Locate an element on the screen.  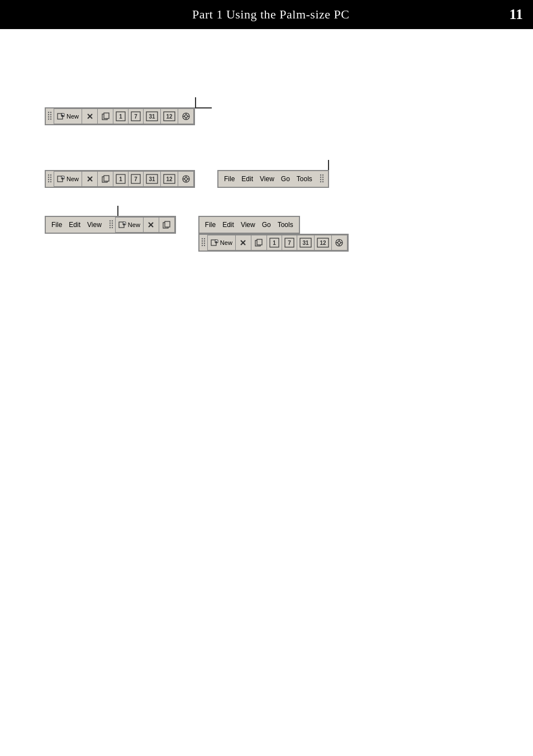
menu-edit-3r: Edit is located at coordinates (228, 225).